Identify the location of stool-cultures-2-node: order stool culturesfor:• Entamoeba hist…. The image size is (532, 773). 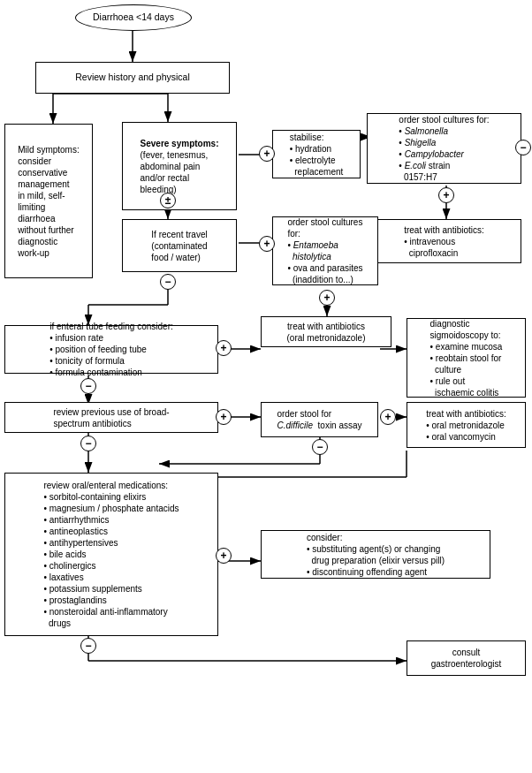
(325, 251).